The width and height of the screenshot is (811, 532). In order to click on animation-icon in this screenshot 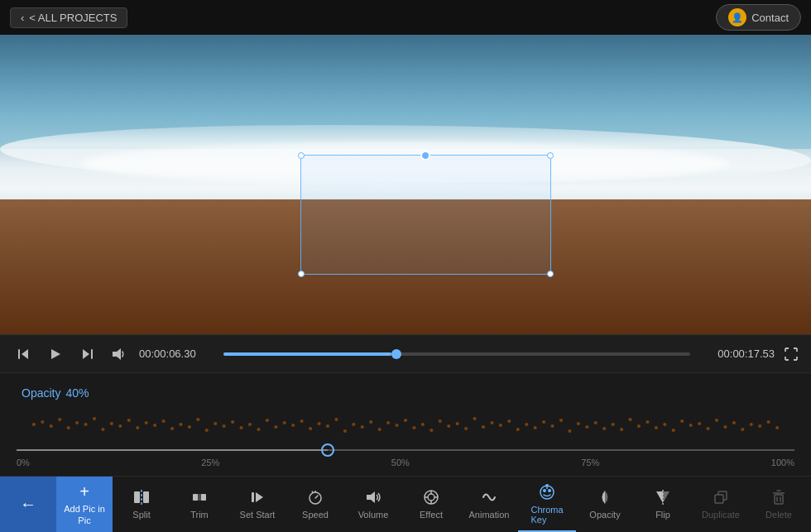, I will do `click(489, 497)`.